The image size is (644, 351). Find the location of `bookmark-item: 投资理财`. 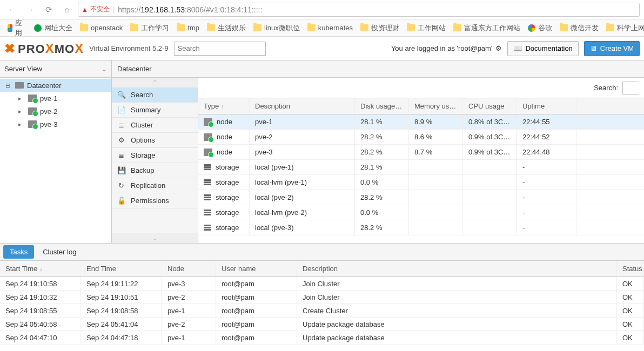

bookmark-item: 投资理财 is located at coordinates (380, 28).